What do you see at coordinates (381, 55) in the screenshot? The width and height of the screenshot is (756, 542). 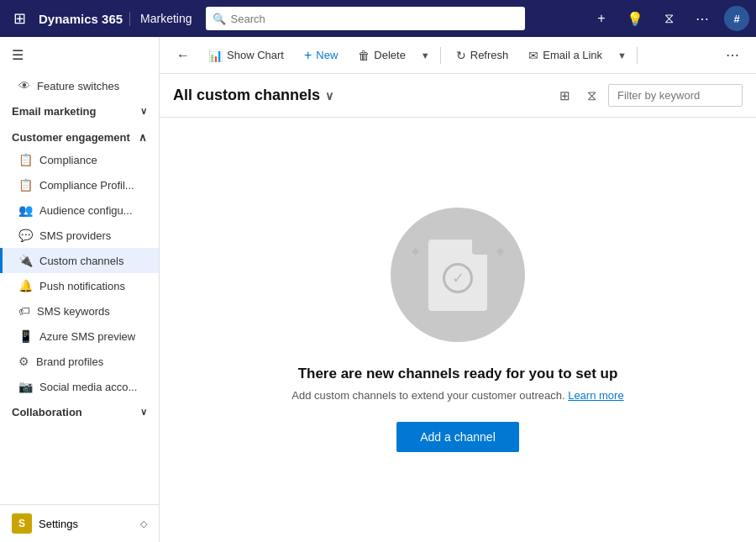 I see `delete-button: 🗑 Delete` at bounding box center [381, 55].